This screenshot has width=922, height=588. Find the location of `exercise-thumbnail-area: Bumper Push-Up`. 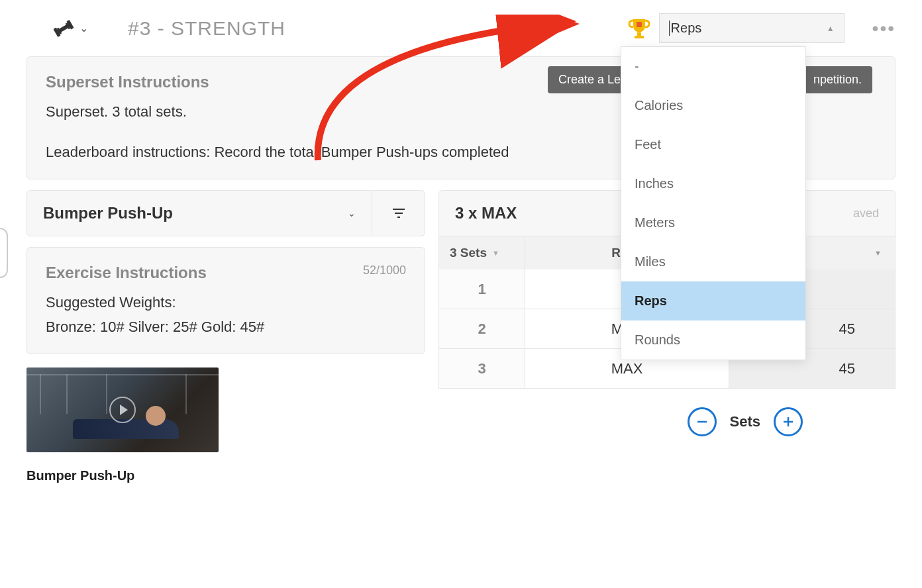

exercise-thumbnail-area: Bumper Push-Up is located at coordinates (226, 425).